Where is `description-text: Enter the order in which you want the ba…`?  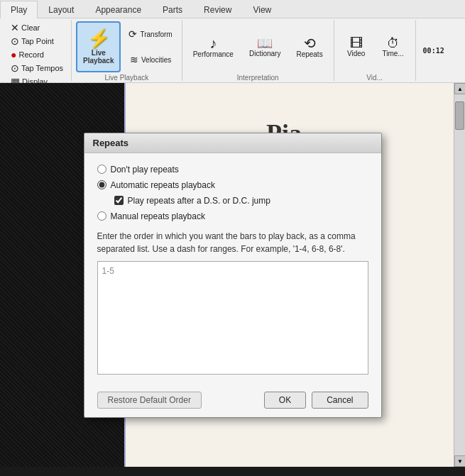
description-text: Enter the order in which you want the ba… is located at coordinates (233, 243).